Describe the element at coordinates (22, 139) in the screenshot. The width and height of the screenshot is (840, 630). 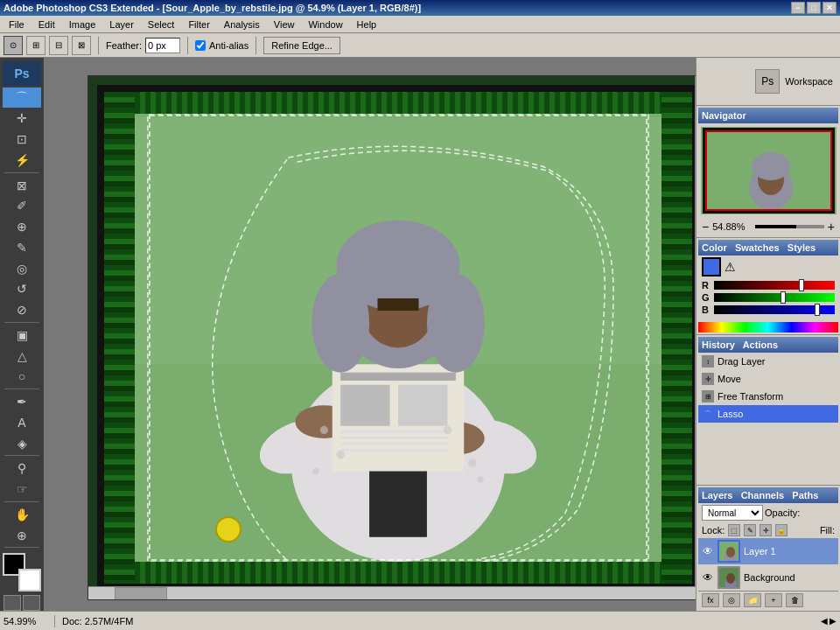
I see `tool-marquee: ⊡` at that location.